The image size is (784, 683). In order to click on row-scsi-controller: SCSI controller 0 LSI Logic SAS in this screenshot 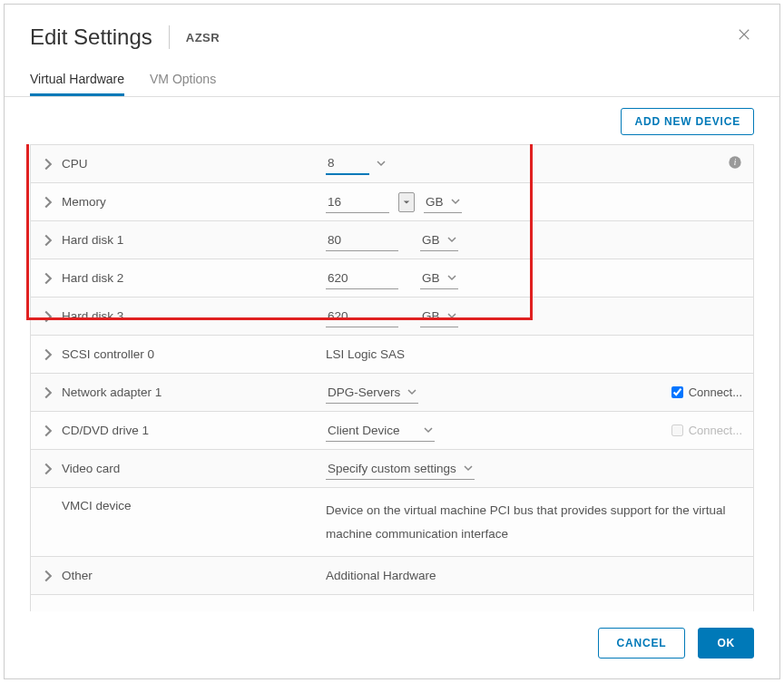, I will do `click(392, 355)`.